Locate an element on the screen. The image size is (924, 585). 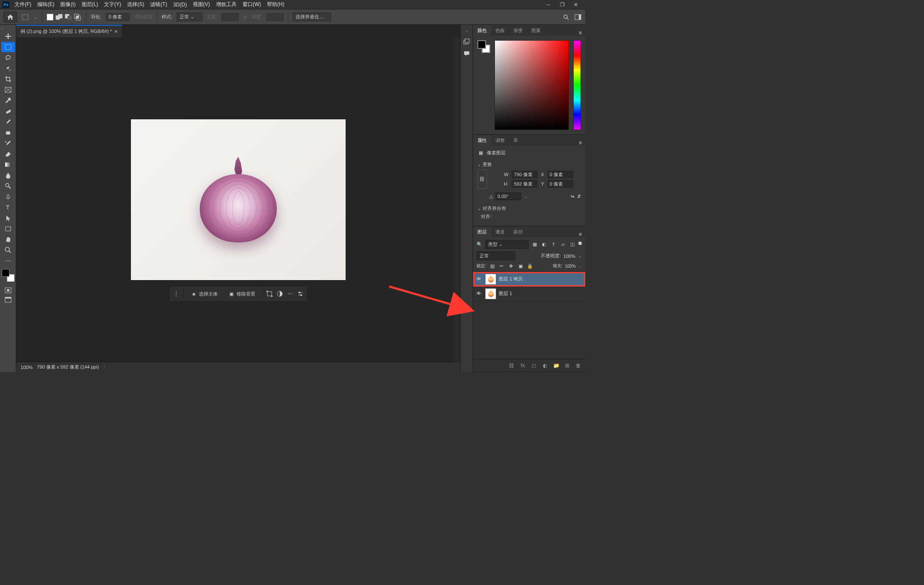
subtract-from-selection-icon is located at coordinates (68, 17).